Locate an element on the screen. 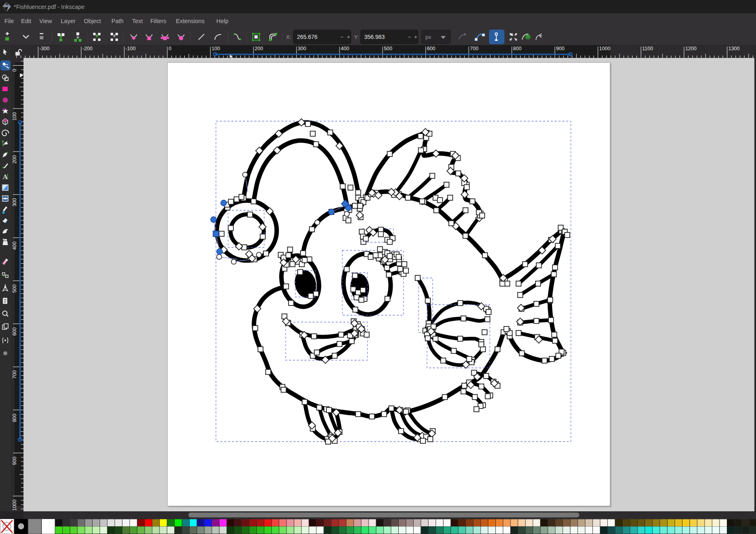 This screenshot has width=756, height=534. svg-text: Filters is located at coordinates (158, 21).